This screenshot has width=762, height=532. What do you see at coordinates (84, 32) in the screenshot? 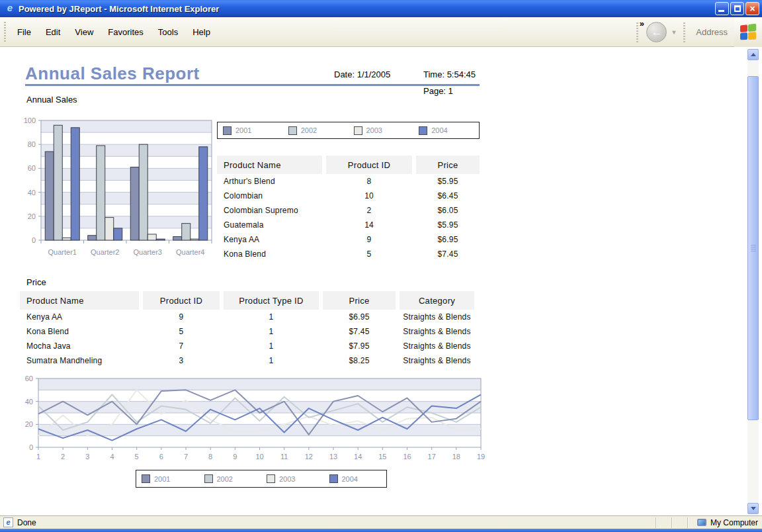
I see `menu-view: View` at bounding box center [84, 32].